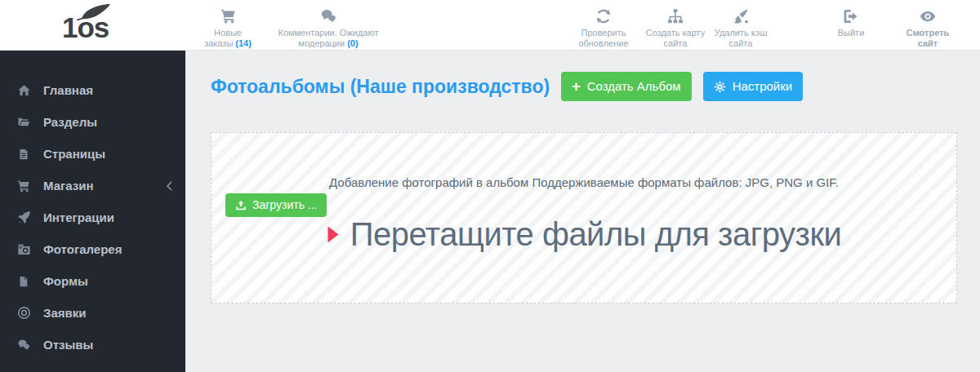  What do you see at coordinates (720, 86) in the screenshot?
I see `gear-icon` at bounding box center [720, 86].